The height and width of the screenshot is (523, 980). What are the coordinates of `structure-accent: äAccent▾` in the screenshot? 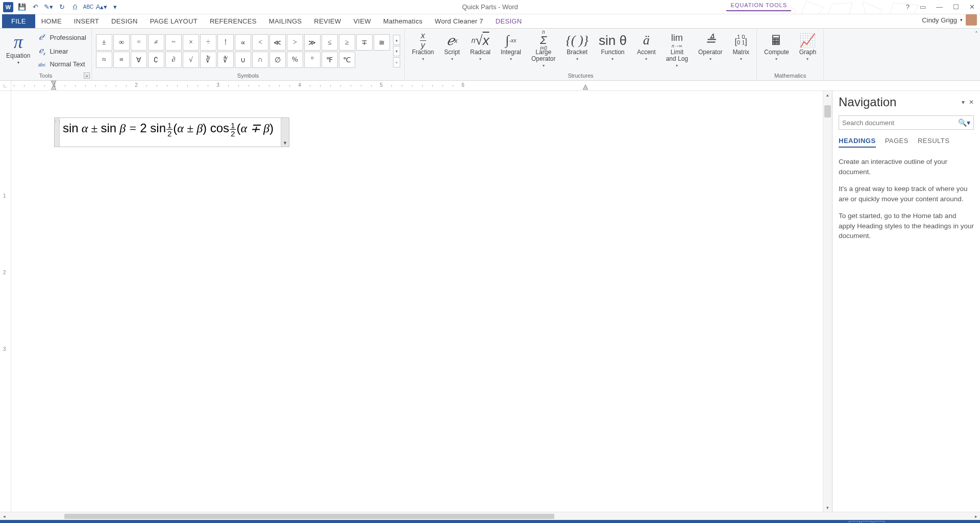 It's located at (646, 46).